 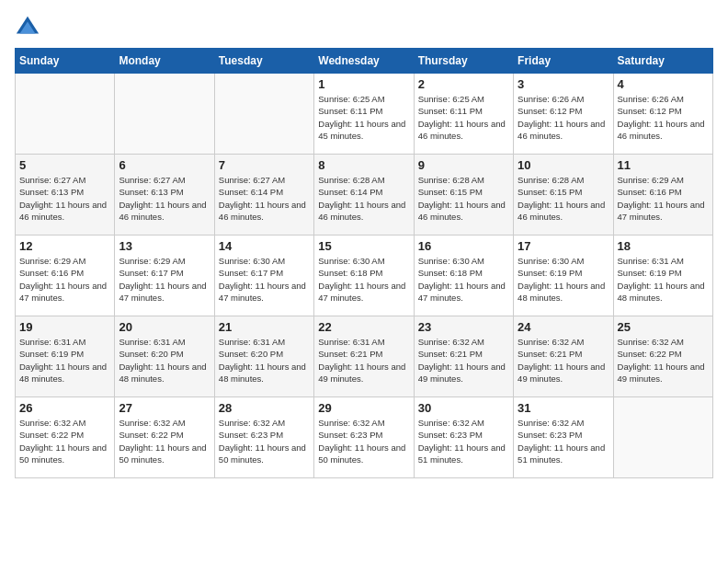 I want to click on calendar-cell: 19Sunrise: 6:31 AMSunset: 6:19 PMDayligh…, so click(x=65, y=357).